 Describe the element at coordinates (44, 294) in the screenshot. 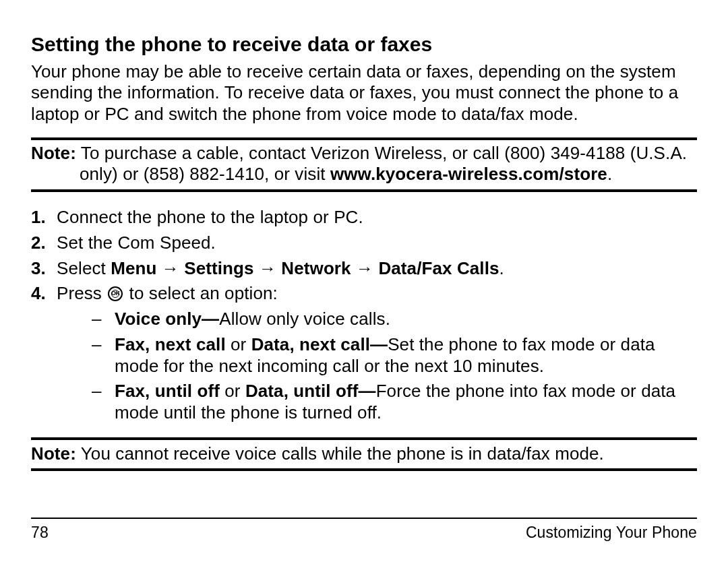

I see `step-number: 4.` at that location.